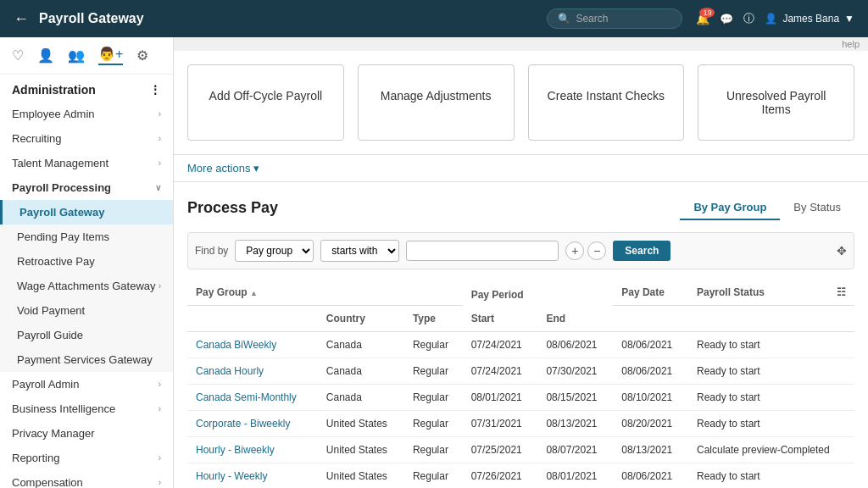 The height and width of the screenshot is (488, 868). I want to click on pay-group-link: Canada Semi-Monthly, so click(246, 397).